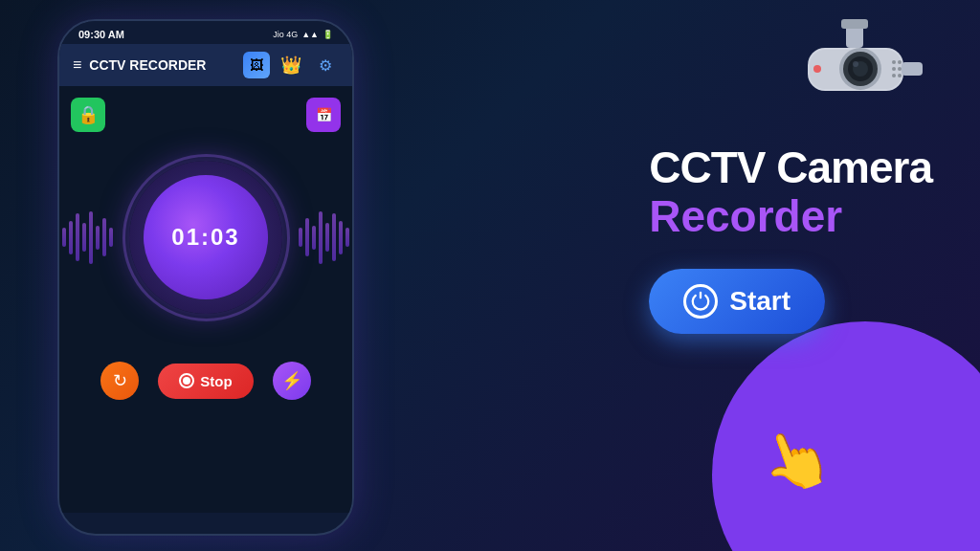  Describe the element at coordinates (323, 115) in the screenshot. I see `schedule-icon: 📅` at that location.